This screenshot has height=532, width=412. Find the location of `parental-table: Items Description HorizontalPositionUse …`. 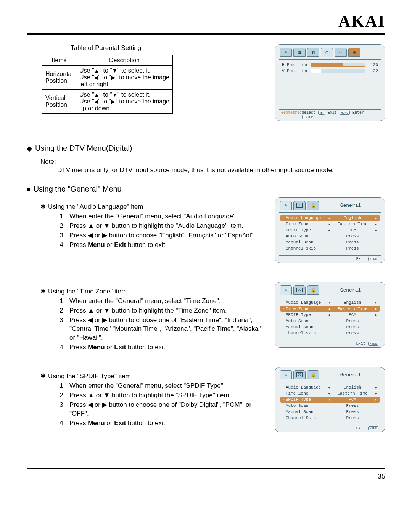

parental-table: Items Description HorizontalPositionUse … is located at coordinates (108, 84).